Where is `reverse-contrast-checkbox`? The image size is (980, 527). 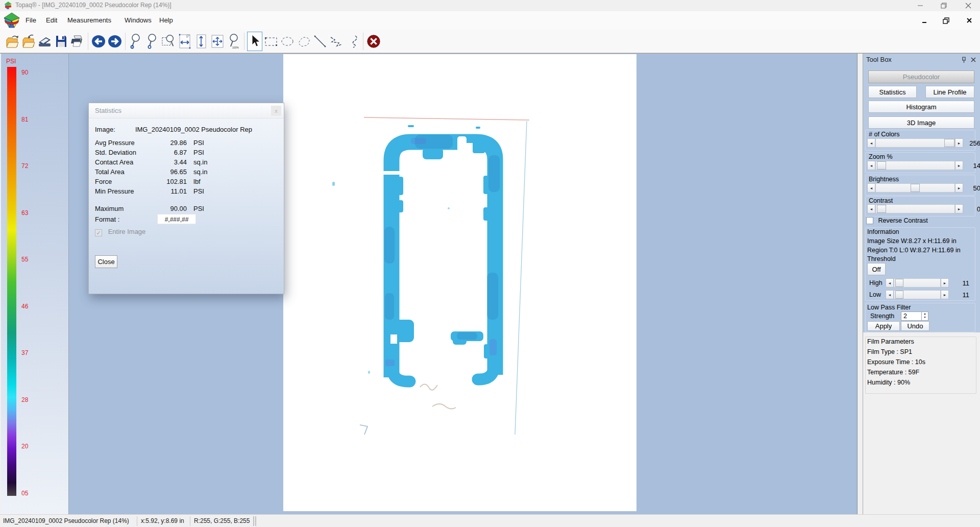 reverse-contrast-checkbox is located at coordinates (870, 221).